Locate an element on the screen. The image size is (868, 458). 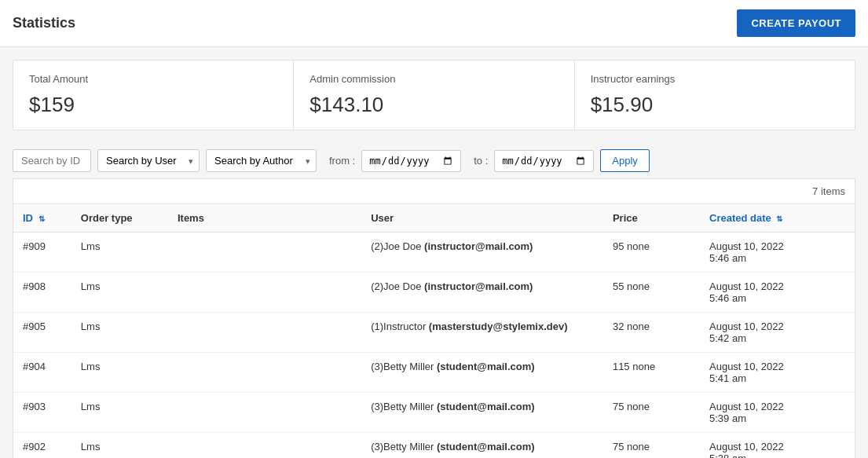
items-count: 7 items is located at coordinates (434, 192).